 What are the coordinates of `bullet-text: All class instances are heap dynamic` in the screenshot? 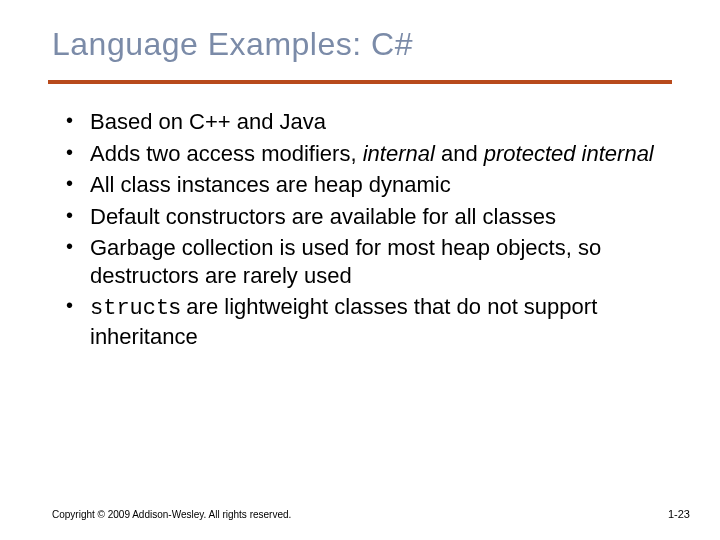 It's located at (270, 184).